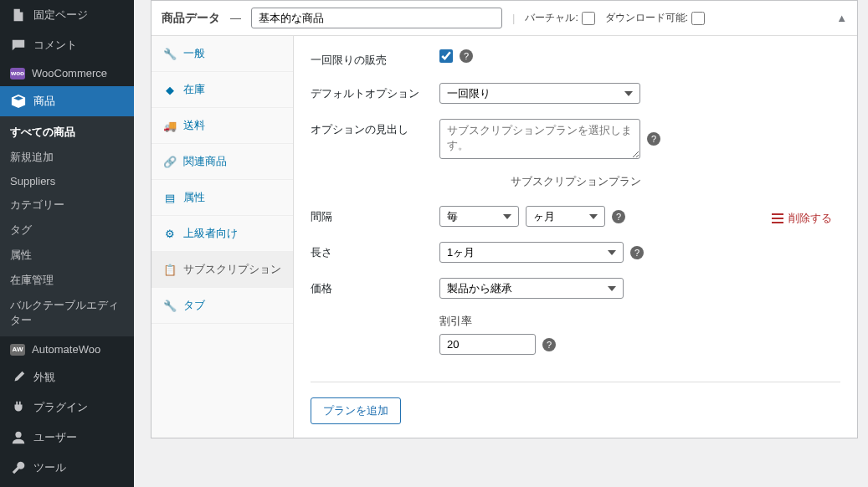  Describe the element at coordinates (223, 237) in the screenshot. I see `product-tabs: 🔧一般 ◆在庫 🚚送料 🔗関連商品 ▤属性 ⚙上級者向け 📋サブスクリプション …` at that location.